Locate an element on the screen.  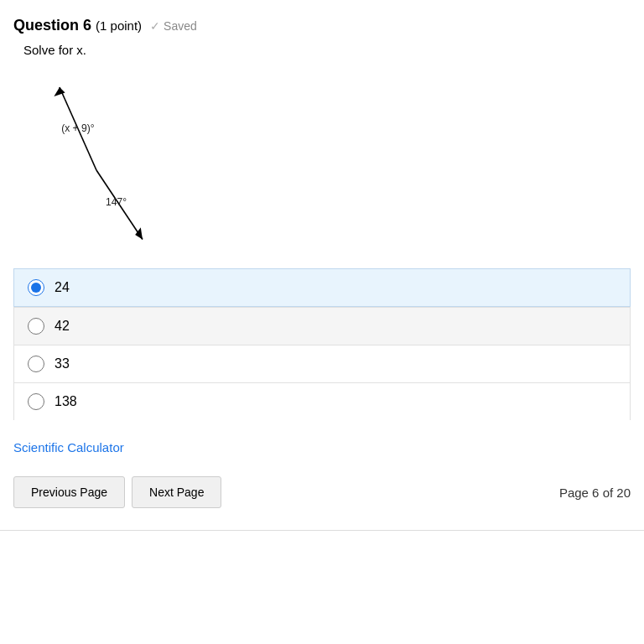
bottom-nav: Previous Page Next Page Page 6 of 20 is located at coordinates (322, 499).